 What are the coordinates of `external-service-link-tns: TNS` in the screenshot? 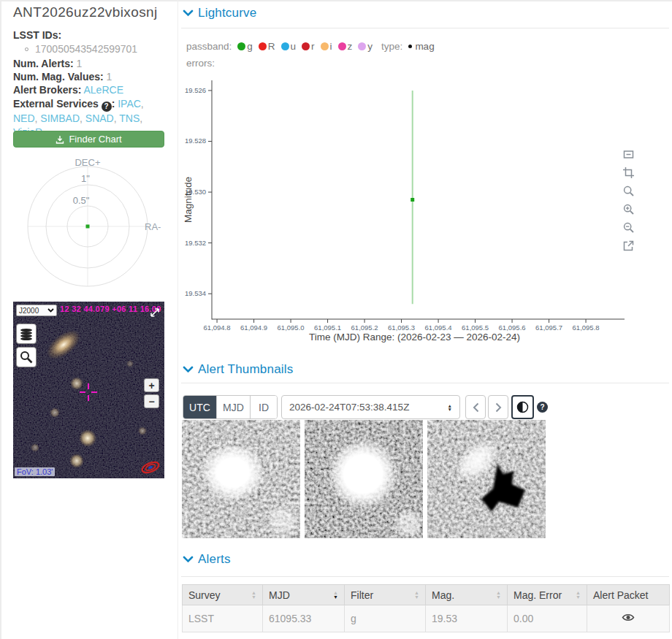 It's located at (129, 118).